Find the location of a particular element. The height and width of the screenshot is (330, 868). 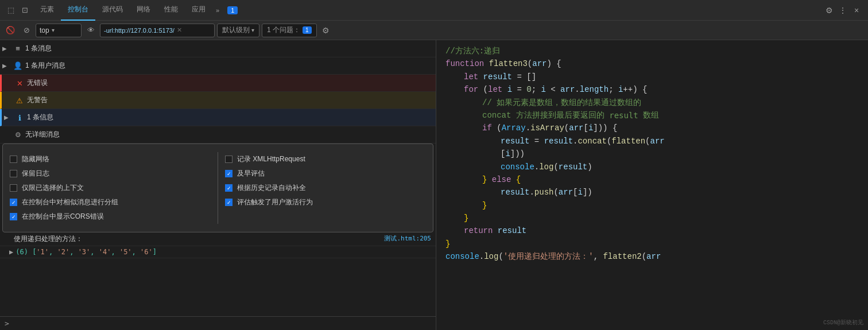

code-line-17: console.log('使用递归处理的方法：', flatten2(arr is located at coordinates (652, 257).